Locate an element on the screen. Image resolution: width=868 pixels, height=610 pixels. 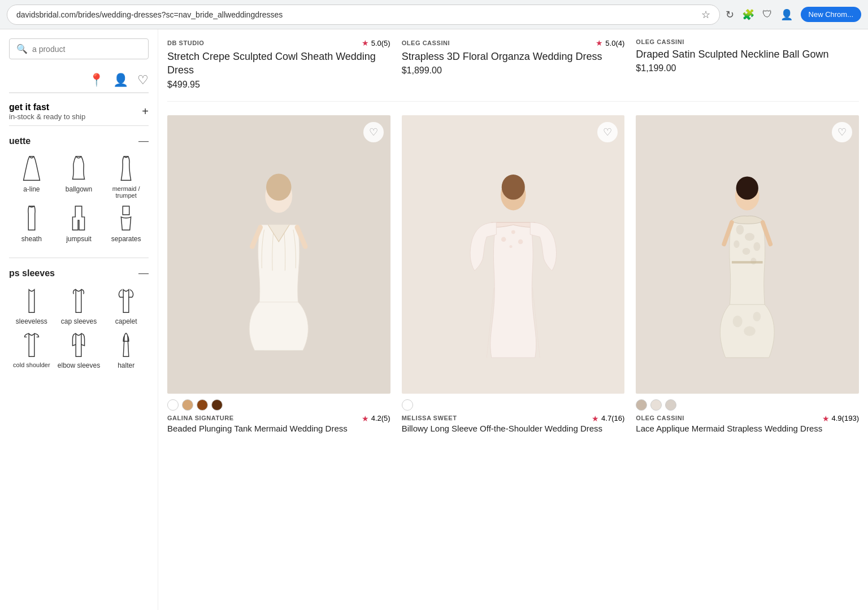
star-icon-1: ★ is located at coordinates (365, 43).